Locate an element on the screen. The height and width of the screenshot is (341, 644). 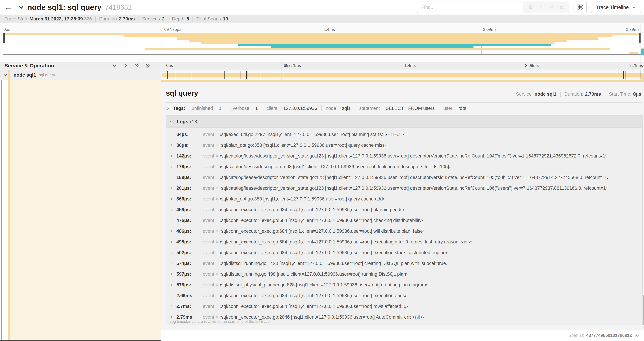
summary-value: 2 is located at coordinates (164, 19).